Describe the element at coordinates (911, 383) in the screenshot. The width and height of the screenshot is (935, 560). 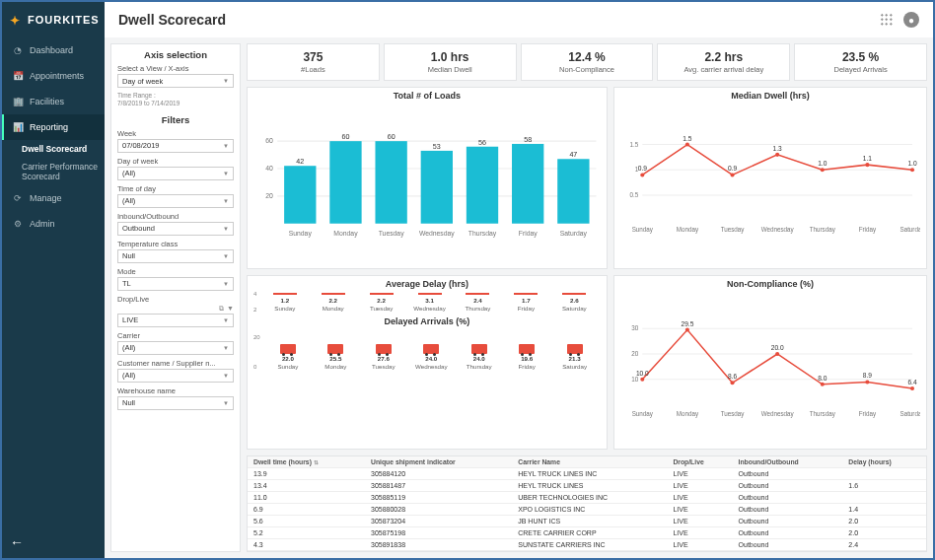
I see `svg-text: 6.4` at that location.